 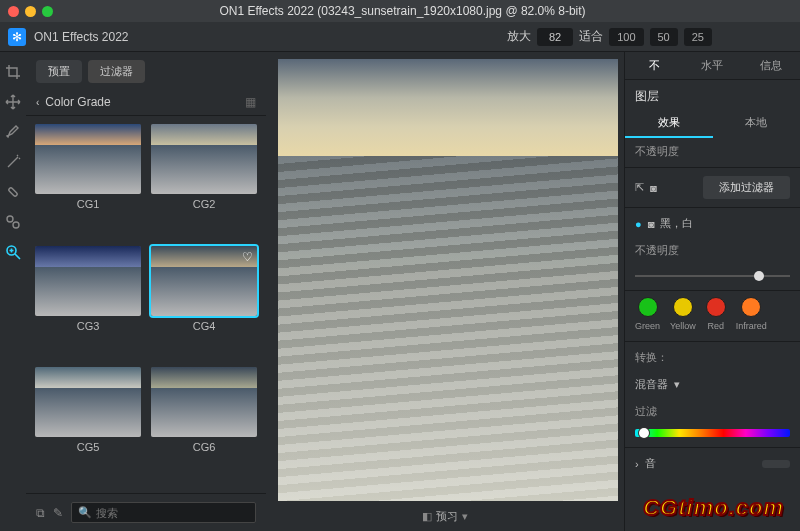 I want to click on tab-local: 本地, so click(x=757, y=124).